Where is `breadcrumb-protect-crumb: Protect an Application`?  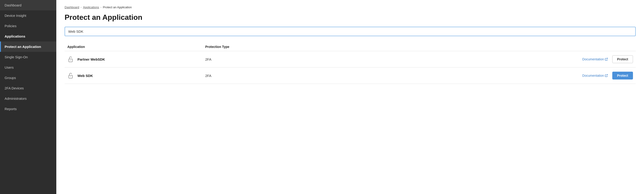
breadcrumb-protect-crumb: Protect an Application is located at coordinates (117, 7).